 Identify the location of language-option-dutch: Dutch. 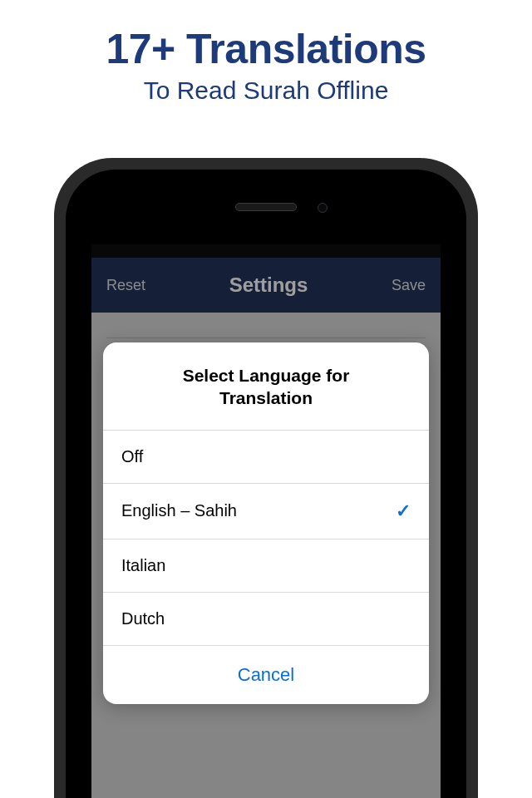
(266, 618).